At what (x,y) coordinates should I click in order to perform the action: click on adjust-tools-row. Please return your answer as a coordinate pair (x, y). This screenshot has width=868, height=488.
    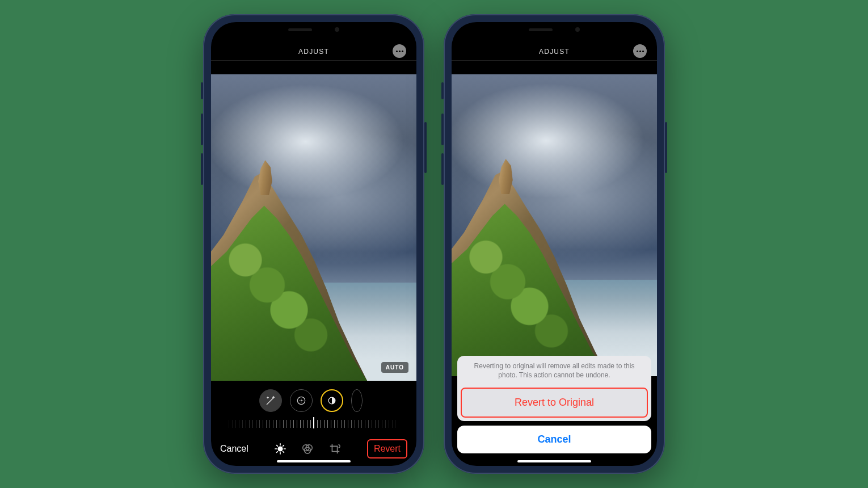
    Looking at the image, I should click on (314, 401).